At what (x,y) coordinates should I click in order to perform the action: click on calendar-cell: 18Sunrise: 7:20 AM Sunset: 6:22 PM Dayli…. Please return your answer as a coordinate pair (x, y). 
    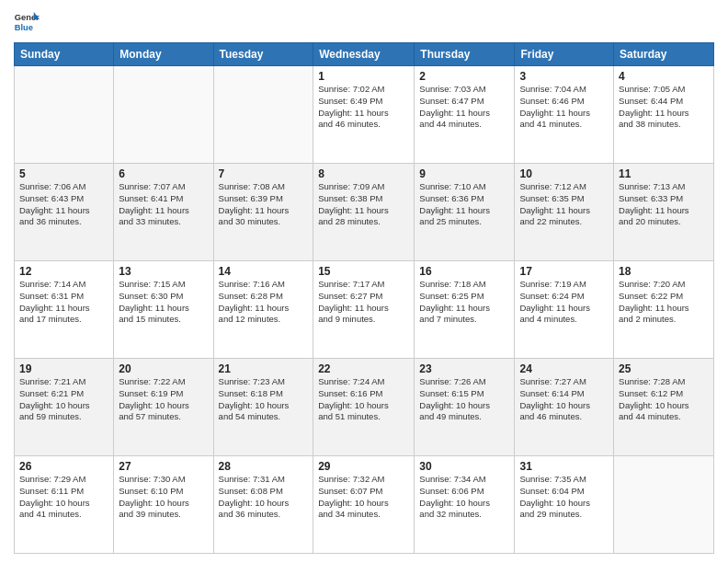
    Looking at the image, I should click on (664, 310).